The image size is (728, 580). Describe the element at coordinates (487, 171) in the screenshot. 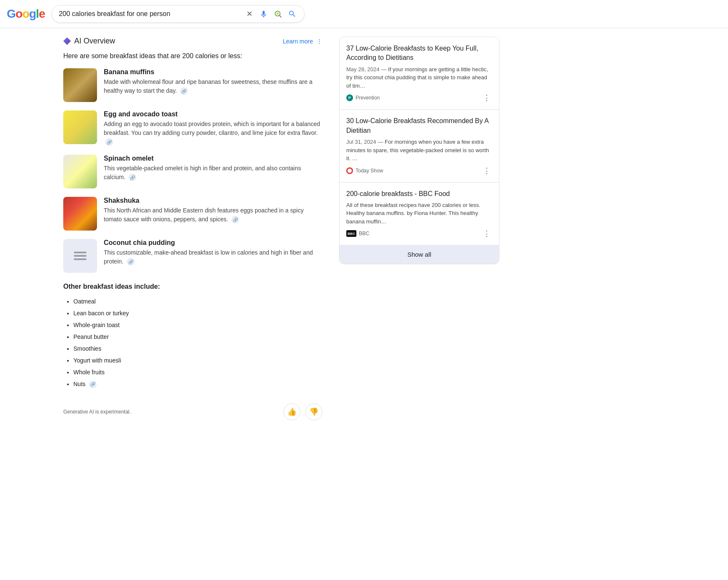

I see `article-more-button-2: ⋮` at that location.